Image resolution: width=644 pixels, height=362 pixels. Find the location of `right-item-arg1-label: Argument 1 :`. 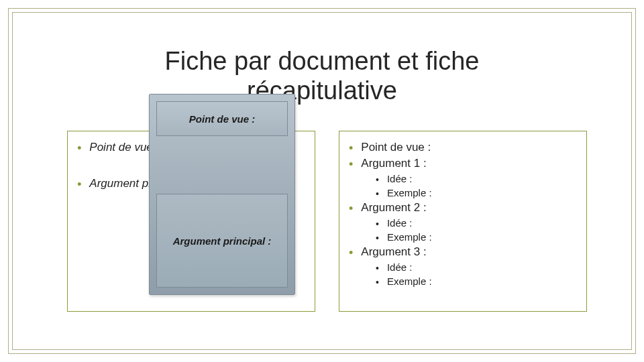

right-item-arg1-label: Argument 1 : is located at coordinates (393, 164).